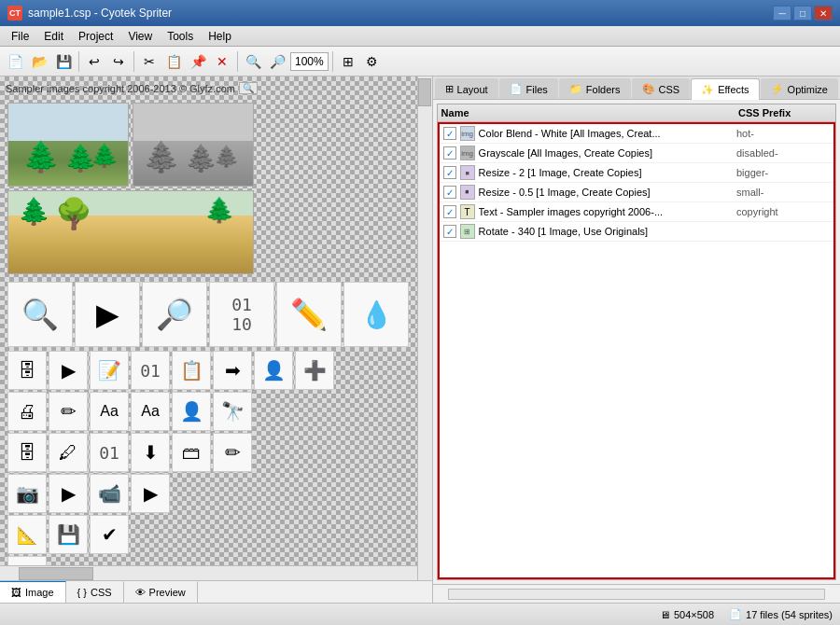 This screenshot has width=840, height=625. What do you see at coordinates (590, 113) in the screenshot?
I see `col-name-header: Name` at bounding box center [590, 113].